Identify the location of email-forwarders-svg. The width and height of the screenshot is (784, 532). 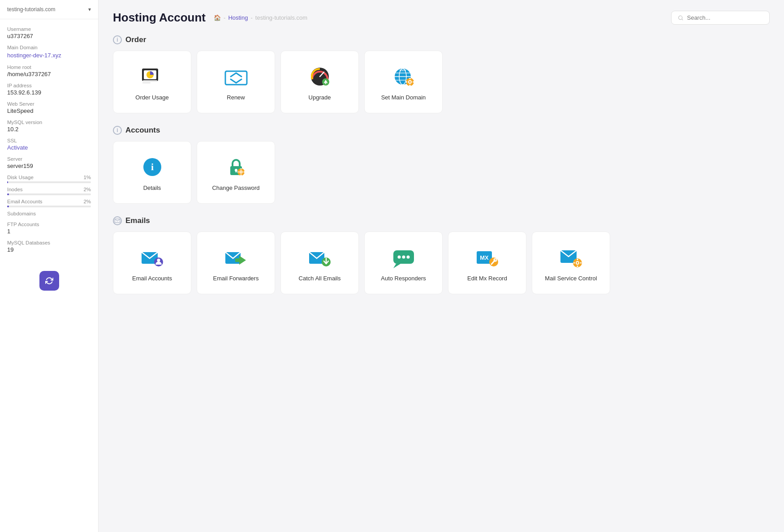
(236, 257).